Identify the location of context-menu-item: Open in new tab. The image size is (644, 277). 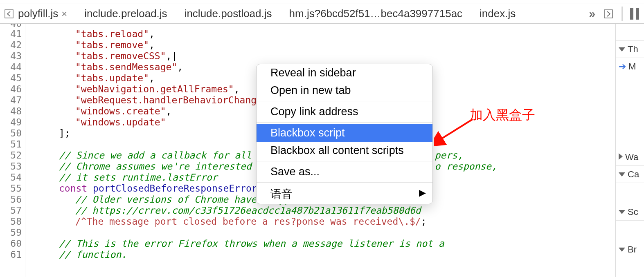
(345, 91).